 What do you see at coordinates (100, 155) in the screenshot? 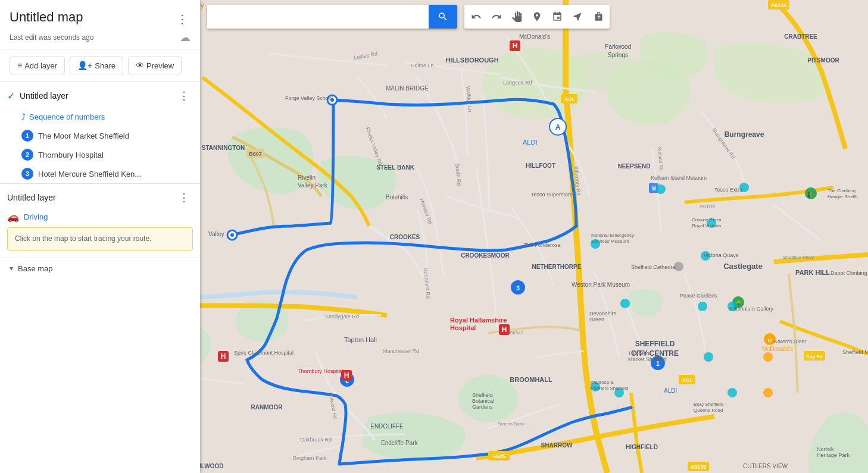
I see `place-item-2: 2 Thornbury Hospital` at bounding box center [100, 155].